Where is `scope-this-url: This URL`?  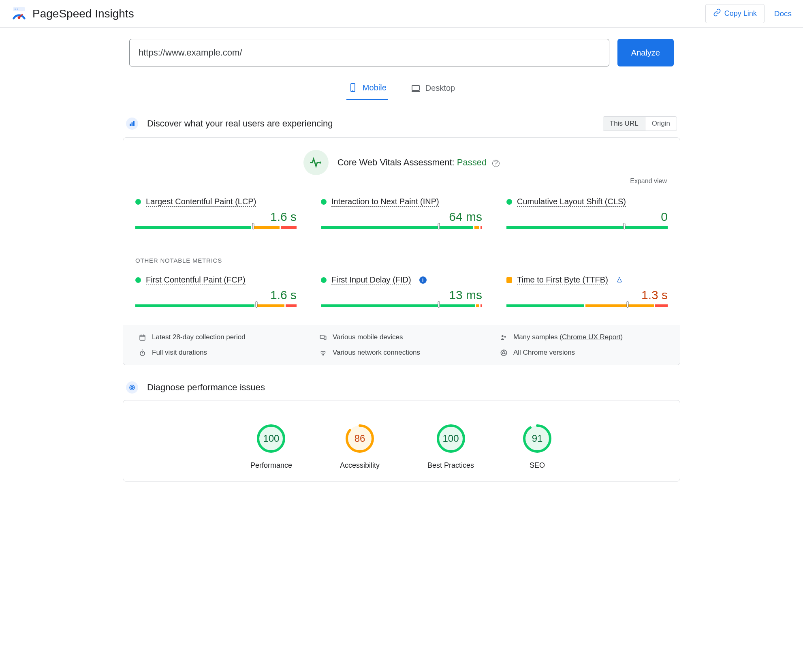 scope-this-url: This URL is located at coordinates (624, 124).